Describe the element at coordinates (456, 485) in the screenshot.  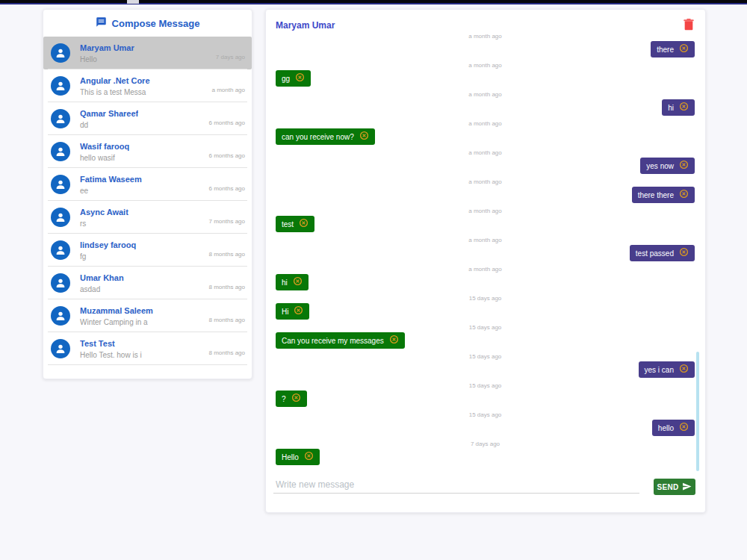
I see `new-message-input` at that location.